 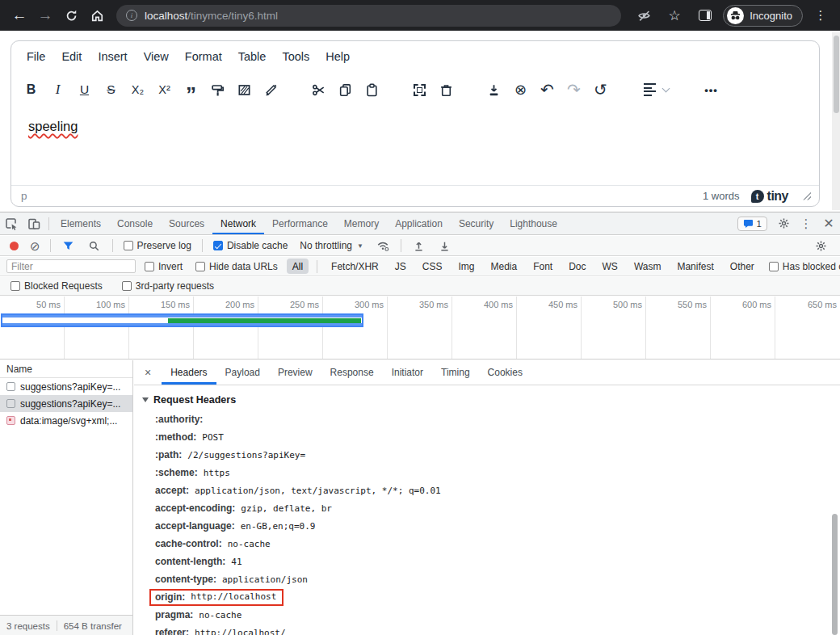 I want to click on tab-performance: Performance, so click(x=300, y=223).